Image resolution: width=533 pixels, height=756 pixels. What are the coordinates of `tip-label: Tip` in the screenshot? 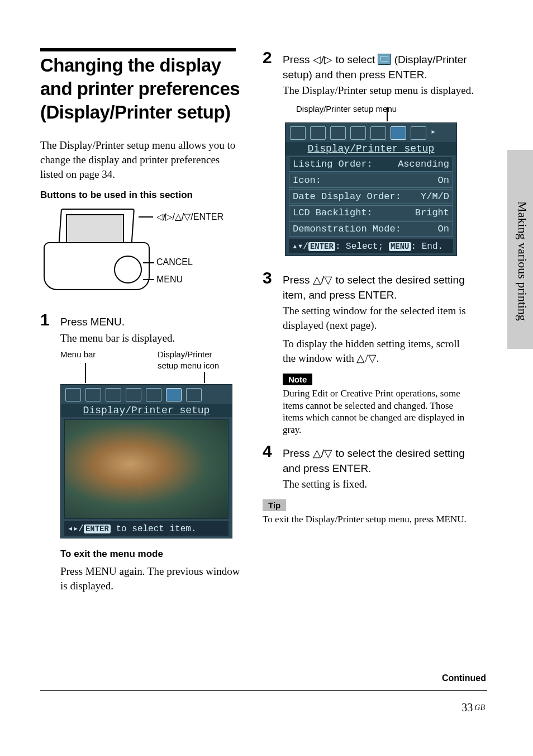 It's located at (274, 505).